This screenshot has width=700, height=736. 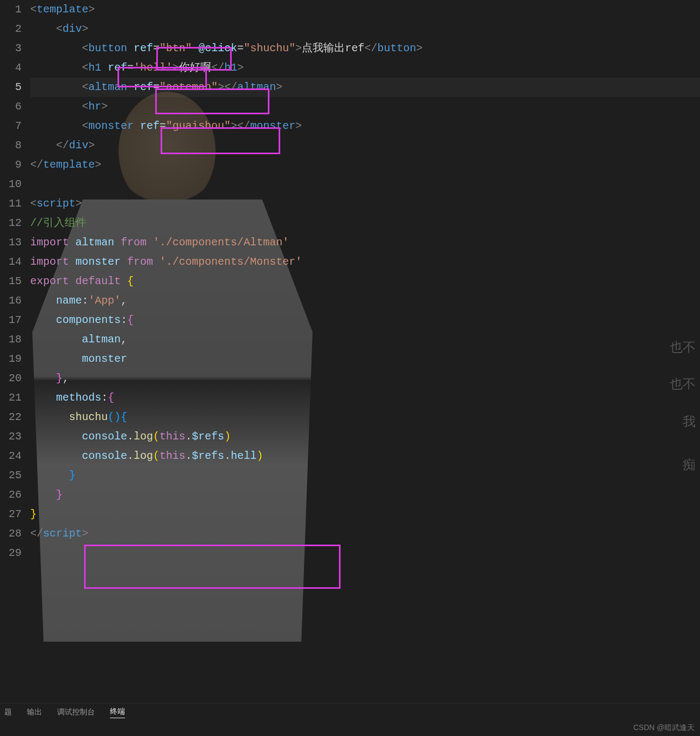 I want to click on code-line: console.log(this.$refs.hell), so click(x=365, y=456).